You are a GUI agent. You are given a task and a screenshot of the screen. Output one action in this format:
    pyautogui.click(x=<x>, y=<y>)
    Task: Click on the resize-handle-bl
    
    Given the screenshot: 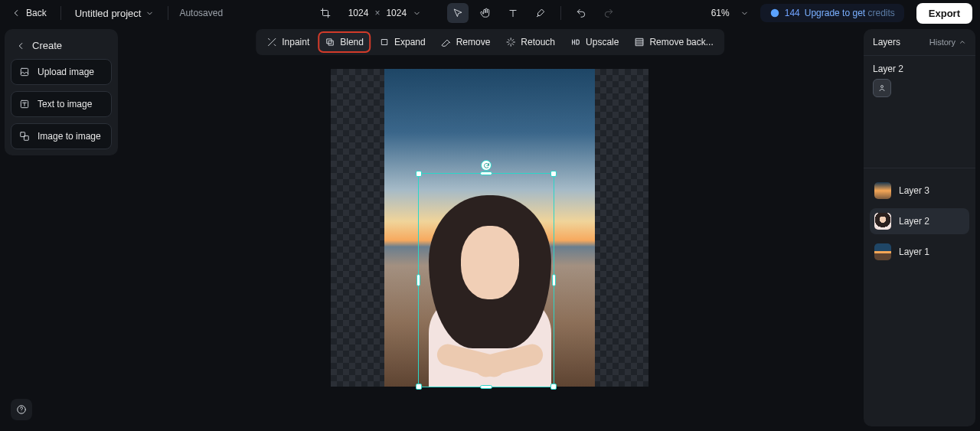 What is the action you would take?
    pyautogui.click(x=419, y=387)
    